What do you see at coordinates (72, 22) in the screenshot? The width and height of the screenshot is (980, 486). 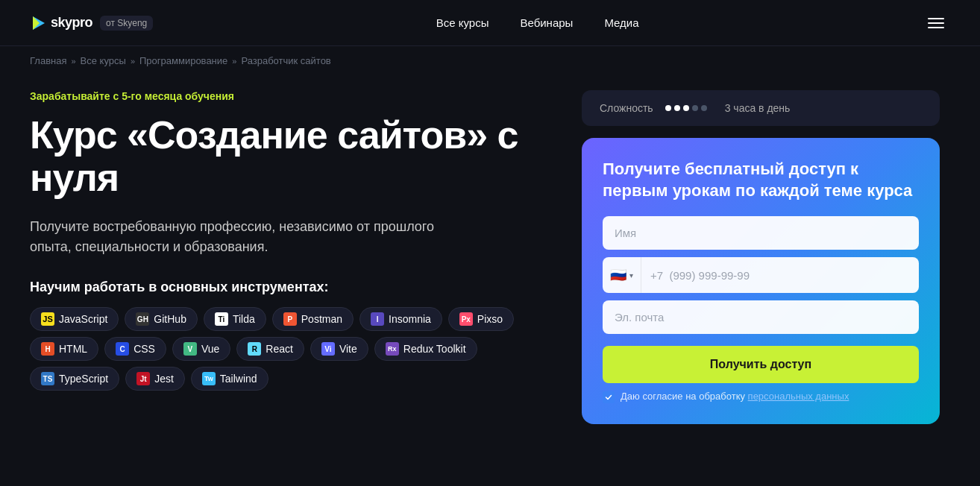 I see `logo-text: skypro` at bounding box center [72, 22].